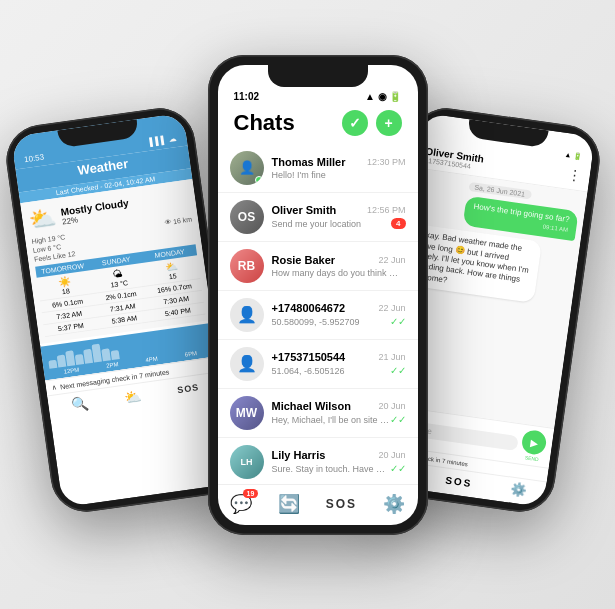  Describe the element at coordinates (372, 123) in the screenshot. I see `chats-header-icons: ✓ +` at that location.